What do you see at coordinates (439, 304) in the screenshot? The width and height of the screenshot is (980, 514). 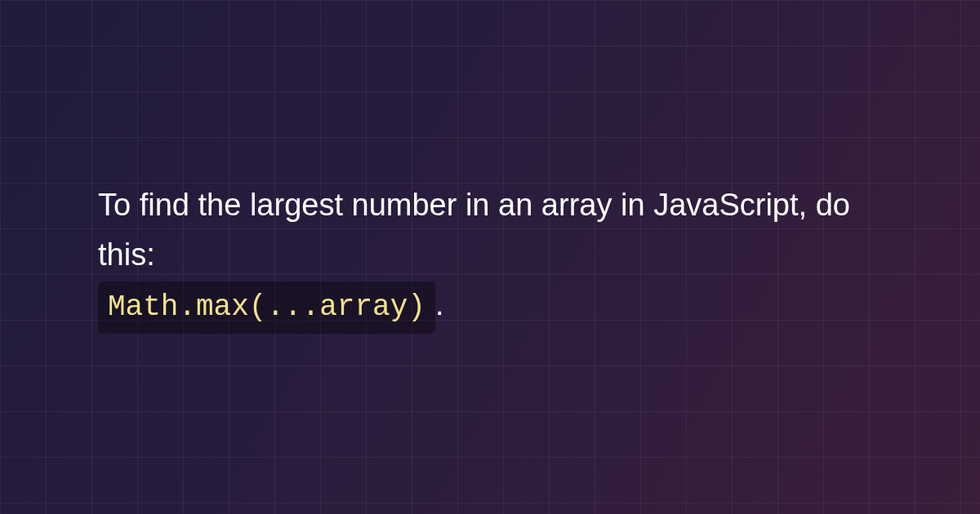 I see `trailing-period: .` at bounding box center [439, 304].